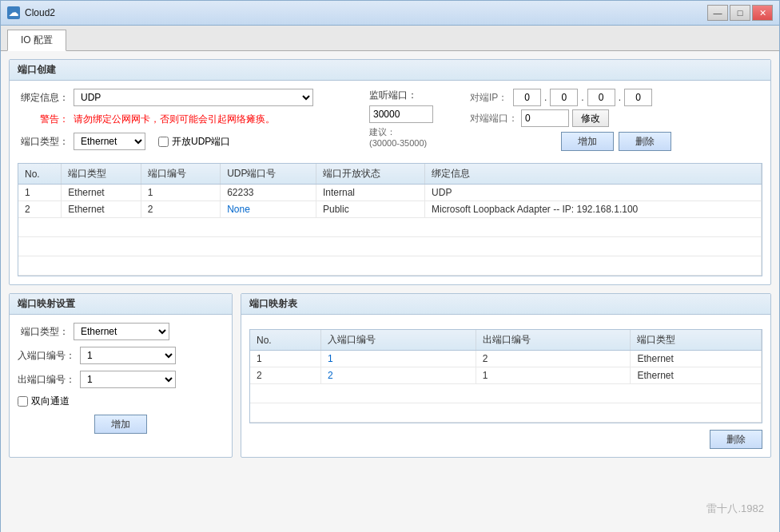 This screenshot has width=780, height=532. Describe the element at coordinates (128, 379) in the screenshot. I see `out-port-select: 1 2 3` at that location.